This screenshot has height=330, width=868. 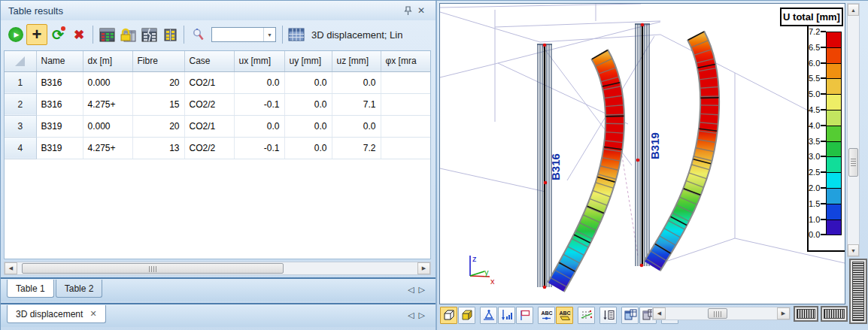 What do you see at coordinates (218, 115) in the screenshot?
I see `table-body: 1B3160.00020CO2/10.00.00.0-02B3164.275+1…` at bounding box center [218, 115].